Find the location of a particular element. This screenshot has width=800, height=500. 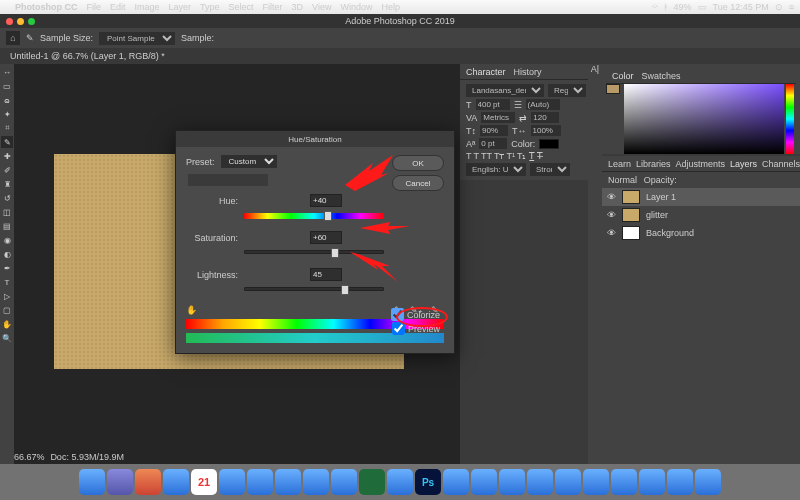

shape-tool-icon: ▢ is located at coordinates (7, 310).